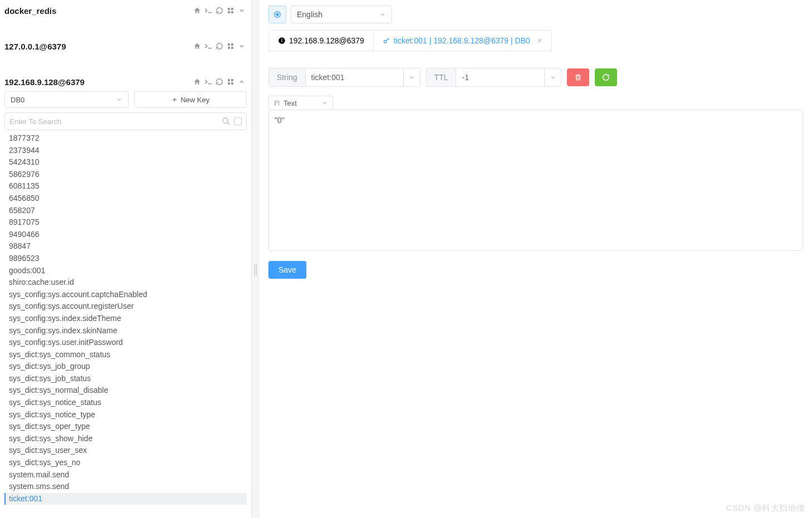  What do you see at coordinates (126, 331) in the screenshot?
I see `key-item: sys_config:sys.index.skinName` at bounding box center [126, 331].